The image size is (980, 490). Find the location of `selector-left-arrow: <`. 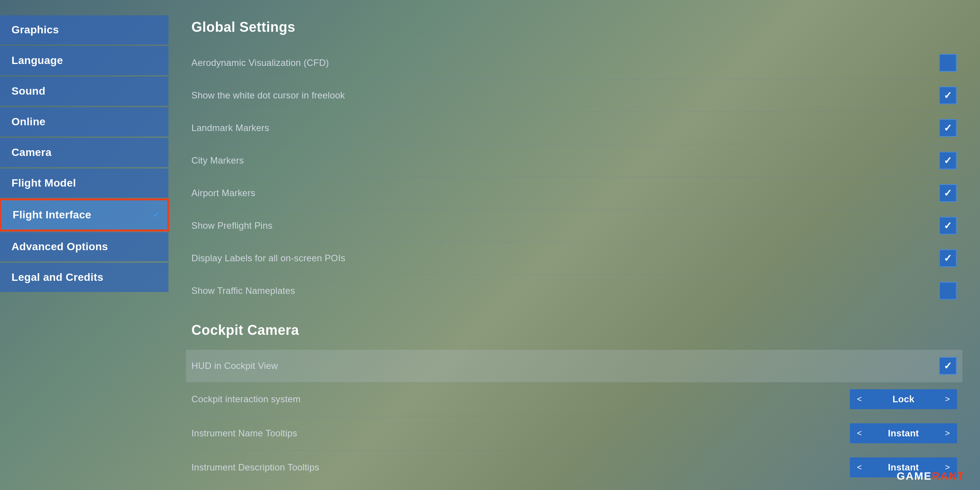

selector-left-arrow: < is located at coordinates (859, 399).